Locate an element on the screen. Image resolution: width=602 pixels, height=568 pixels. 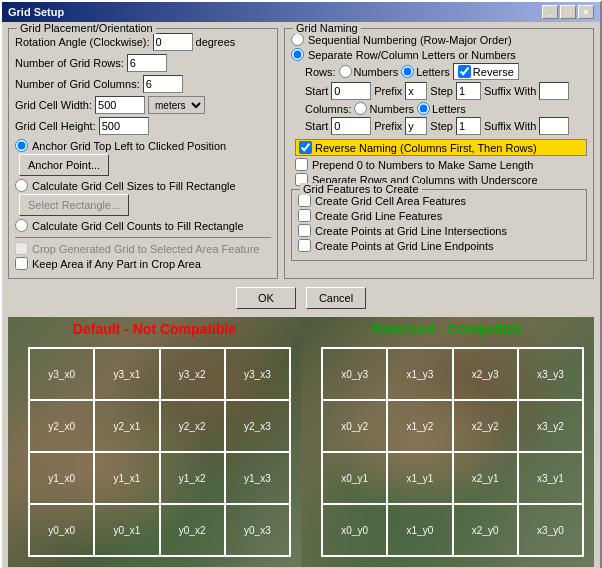
rows-reverse-box: Reverse is located at coordinates (486, 72).